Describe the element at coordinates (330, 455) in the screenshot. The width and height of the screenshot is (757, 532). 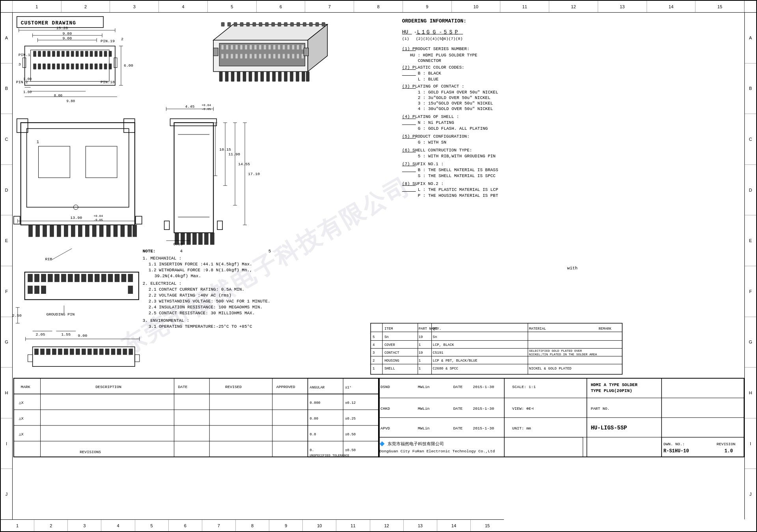
I see `svg-text: UNSPECIFIED TOLERANCE` at that location.